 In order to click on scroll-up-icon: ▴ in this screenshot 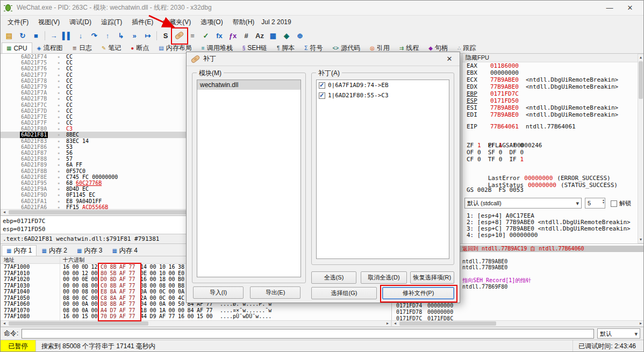, I will do `click(641, 58)`.